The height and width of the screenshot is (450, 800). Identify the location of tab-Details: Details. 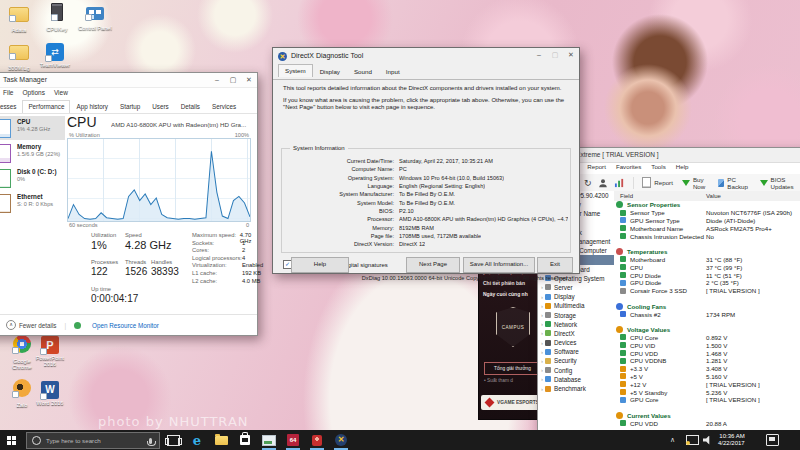
(190, 107).